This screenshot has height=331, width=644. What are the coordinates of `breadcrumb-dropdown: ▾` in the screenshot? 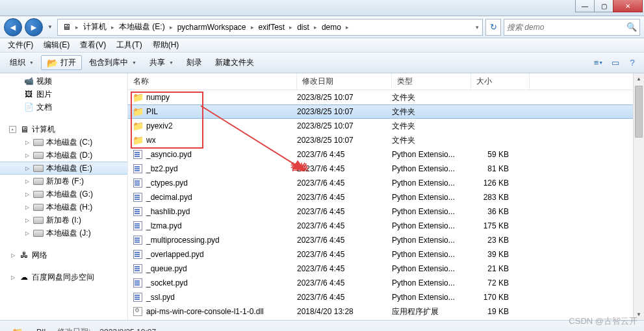 It's located at (477, 27).